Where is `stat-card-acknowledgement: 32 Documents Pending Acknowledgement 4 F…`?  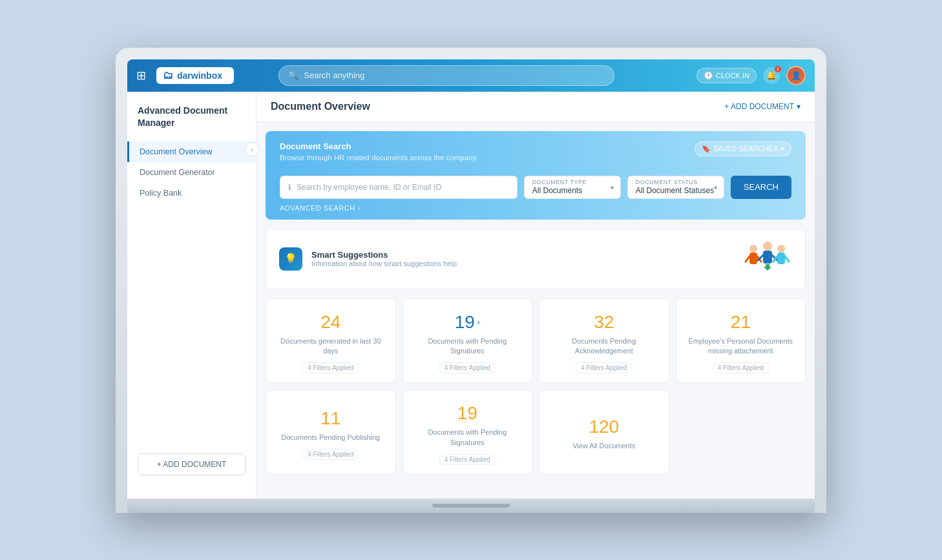 stat-card-acknowledgement: 32 Documents Pending Acknowledgement 4 F… is located at coordinates (604, 341).